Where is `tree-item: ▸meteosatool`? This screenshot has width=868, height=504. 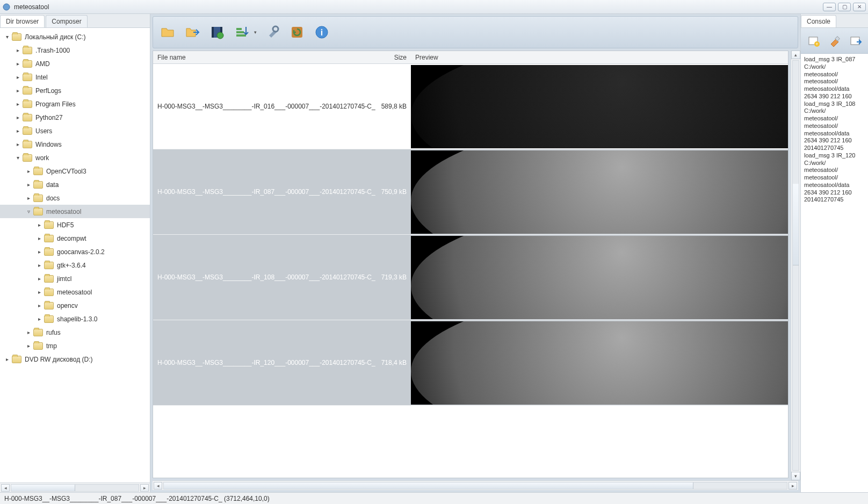 tree-item: ▸meteosatool is located at coordinates (75, 292).